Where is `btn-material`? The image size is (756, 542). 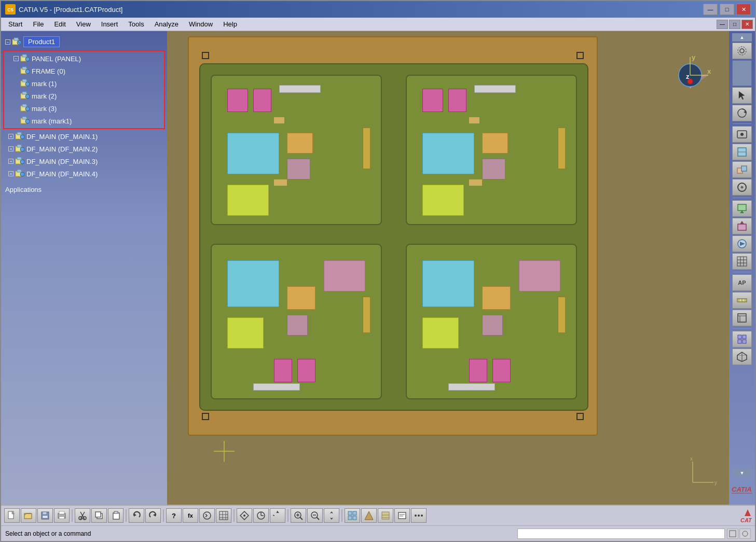 btn-material is located at coordinates (386, 516).